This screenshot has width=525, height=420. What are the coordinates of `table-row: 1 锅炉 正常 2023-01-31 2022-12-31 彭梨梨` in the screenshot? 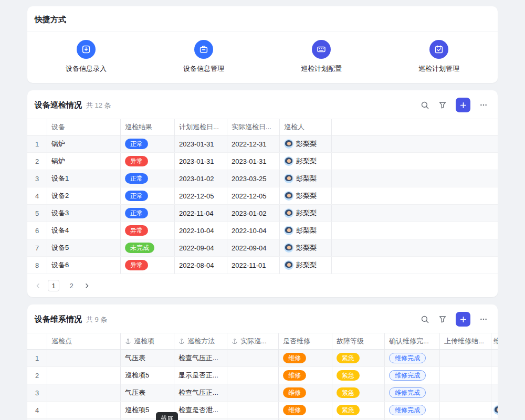 It's located at (262, 144).